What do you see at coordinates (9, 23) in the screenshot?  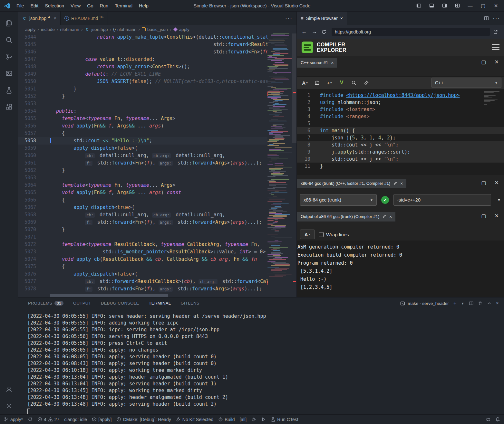 I see `activity-explorer-icon` at bounding box center [9, 23].